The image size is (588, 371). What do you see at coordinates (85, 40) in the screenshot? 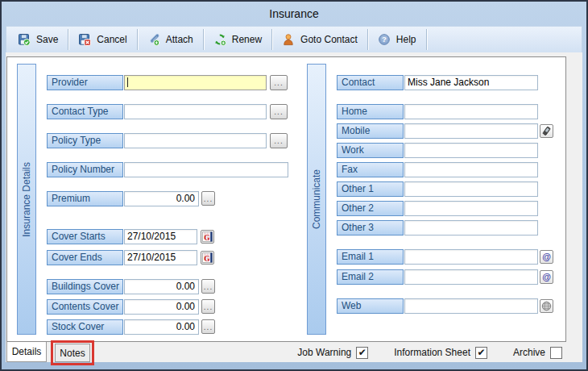
I see `cancel-icon` at bounding box center [85, 40].